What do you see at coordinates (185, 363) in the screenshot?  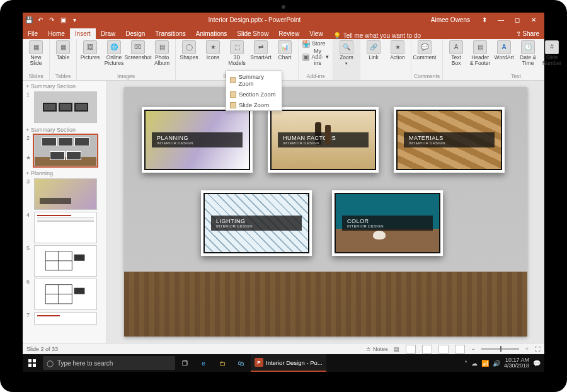 I see `task-view-button: ❐` at bounding box center [185, 363].